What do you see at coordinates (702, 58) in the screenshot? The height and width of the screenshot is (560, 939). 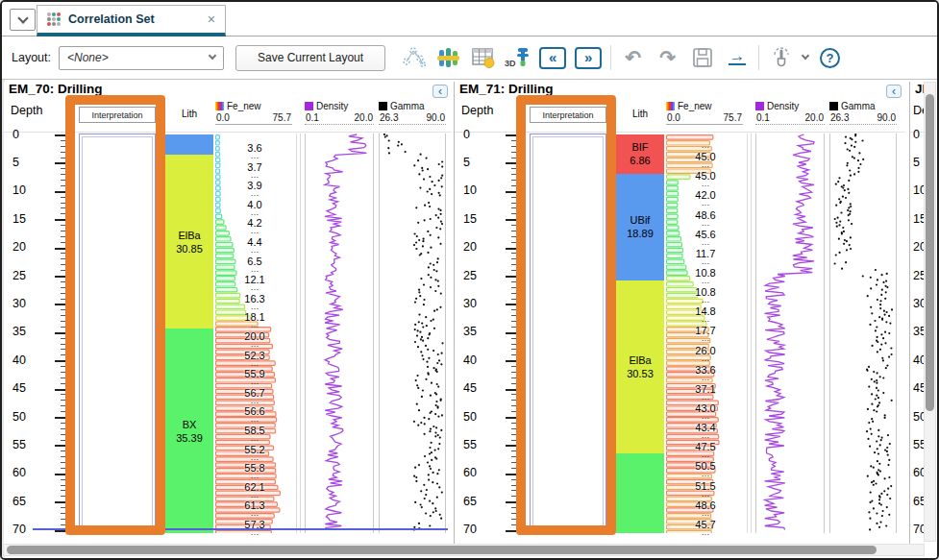 I see `save-button` at bounding box center [702, 58].